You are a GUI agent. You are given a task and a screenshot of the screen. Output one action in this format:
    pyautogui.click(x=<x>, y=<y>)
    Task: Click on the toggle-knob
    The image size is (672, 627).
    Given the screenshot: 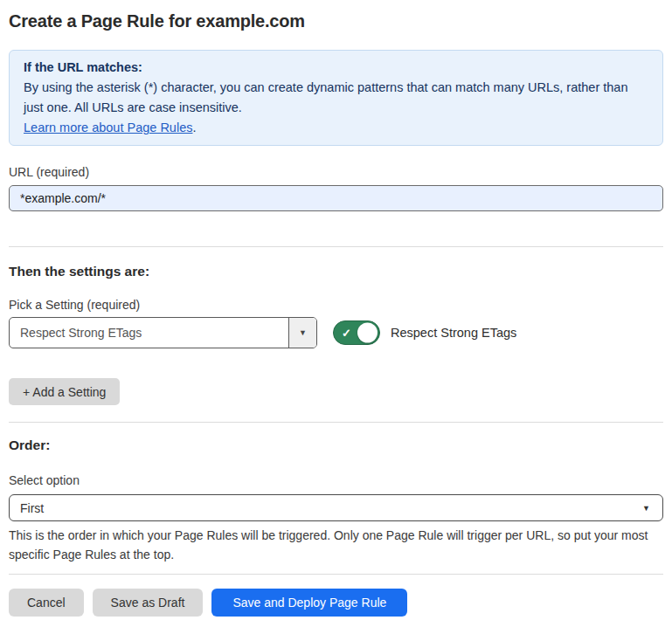 What is the action you would take?
    pyautogui.click(x=367, y=334)
    